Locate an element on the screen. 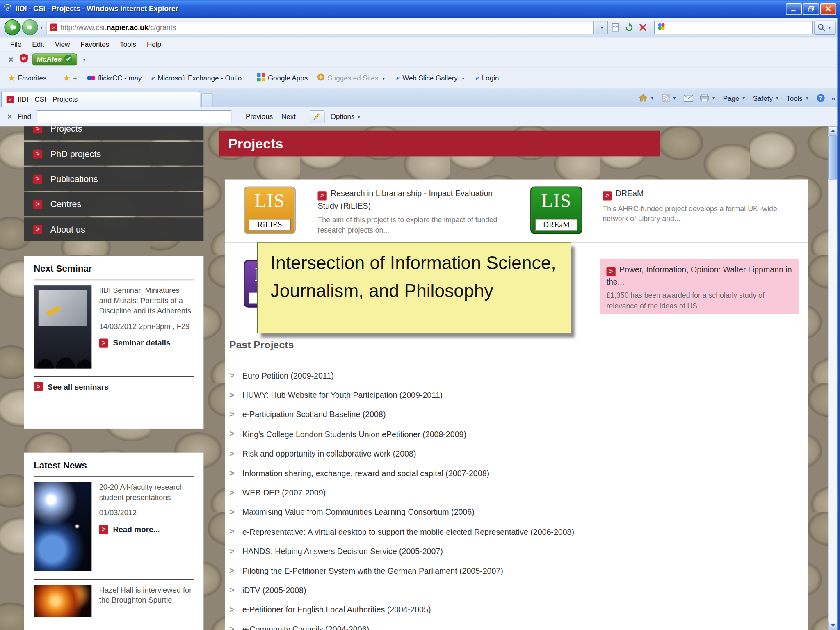 The width and height of the screenshot is (840, 630). address-bar: http://www.csi.napier.ac.uk/c/grants is located at coordinates (320, 27).